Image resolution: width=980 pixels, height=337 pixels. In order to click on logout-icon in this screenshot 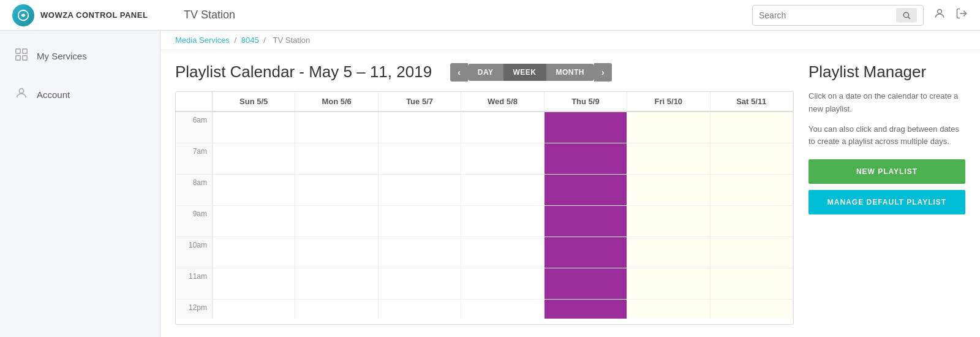, I will do `click(962, 15)`.